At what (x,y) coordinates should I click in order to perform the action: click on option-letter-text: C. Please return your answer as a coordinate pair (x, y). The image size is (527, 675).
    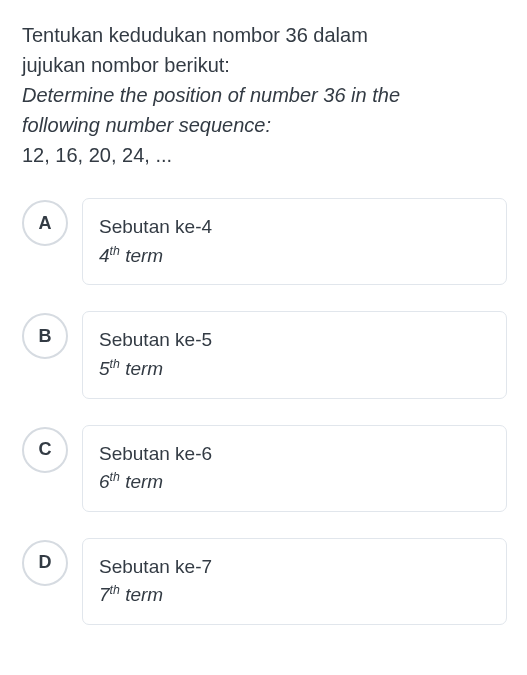
    Looking at the image, I should click on (46, 450).